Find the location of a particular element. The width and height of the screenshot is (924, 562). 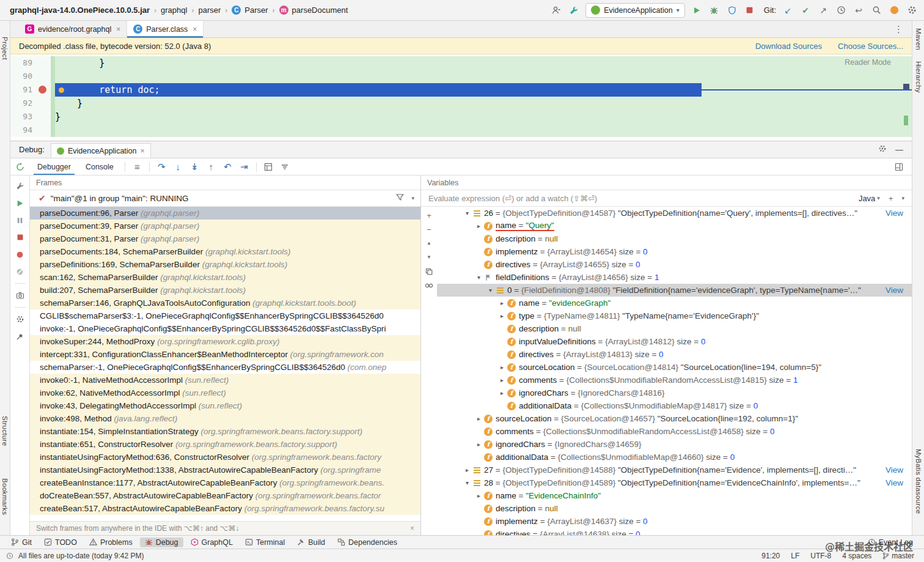

debug-button is located at coordinates (714, 10).